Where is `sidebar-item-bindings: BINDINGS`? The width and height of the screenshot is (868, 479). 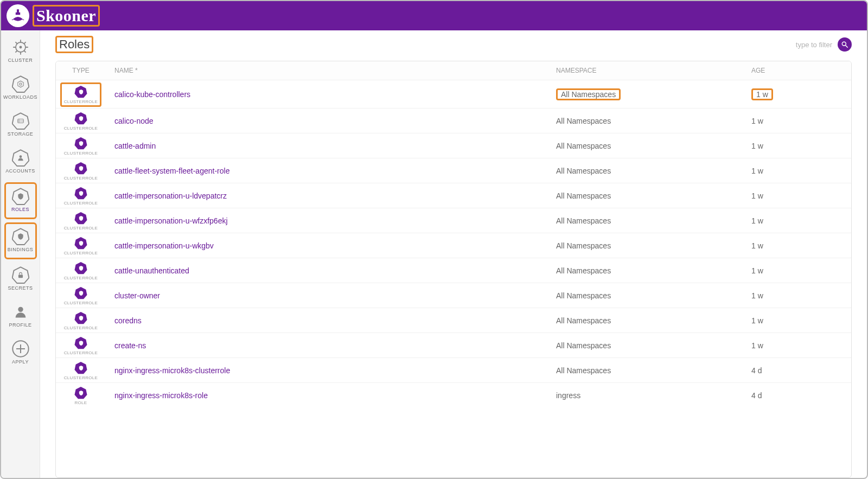
sidebar-item-bindings: BINDINGS is located at coordinates (21, 241).